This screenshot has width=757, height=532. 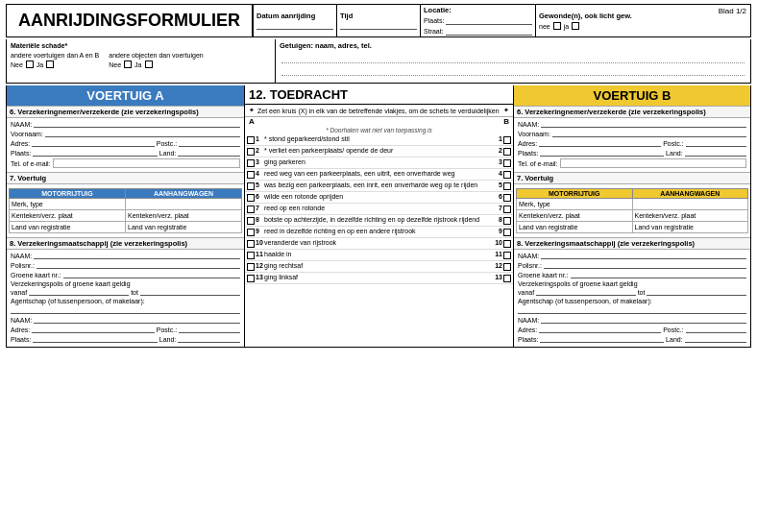 I want to click on kenteken-a-aanhang: Kenteken/verz. plaat, so click(x=184, y=216).